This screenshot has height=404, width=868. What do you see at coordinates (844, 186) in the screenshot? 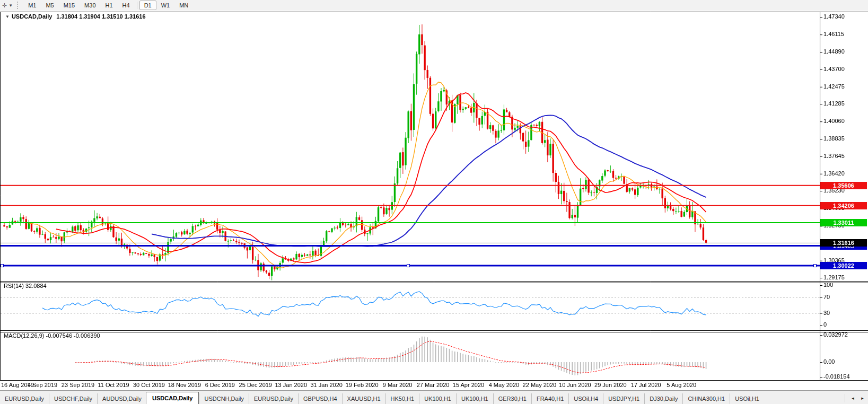
I see `hline-price-badge: 1.35606` at bounding box center [844, 186].